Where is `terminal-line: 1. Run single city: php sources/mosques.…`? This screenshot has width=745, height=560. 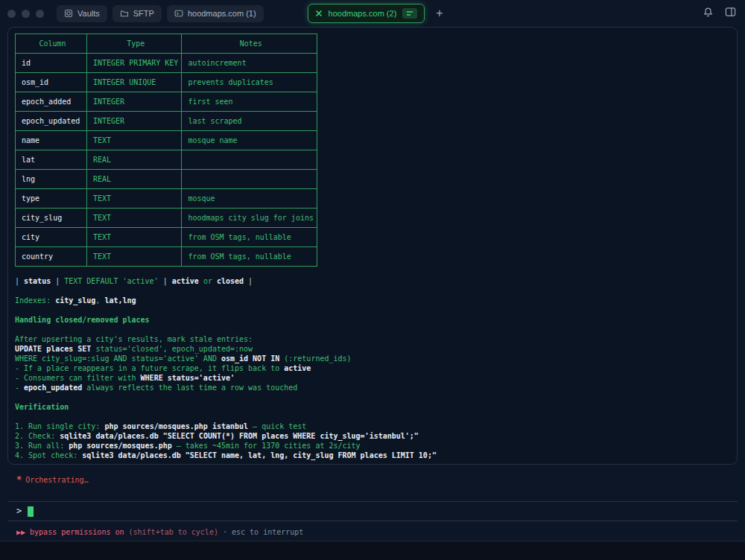
terminal-line: 1. Run single city: php sources/mosques.… is located at coordinates (372, 426).